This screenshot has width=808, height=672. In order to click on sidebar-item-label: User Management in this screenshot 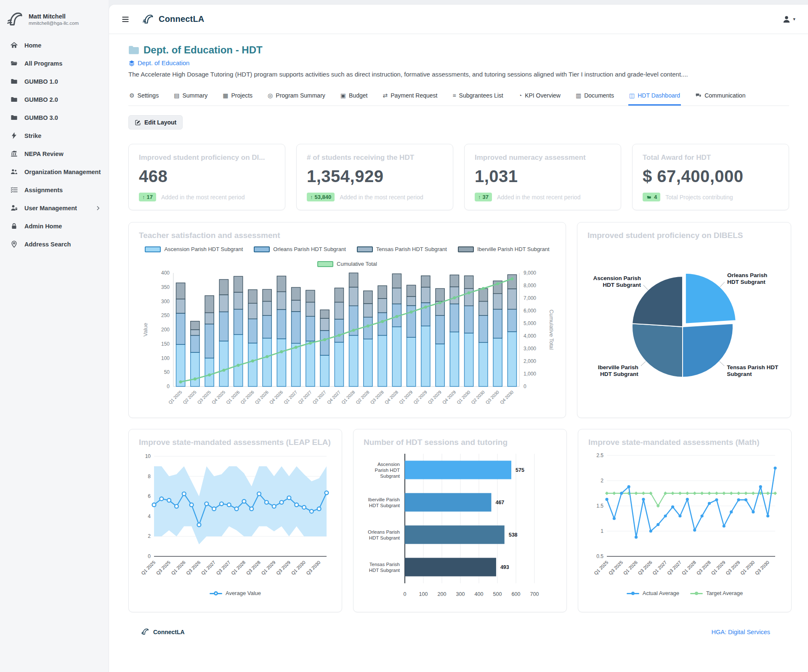, I will do `click(50, 208)`.